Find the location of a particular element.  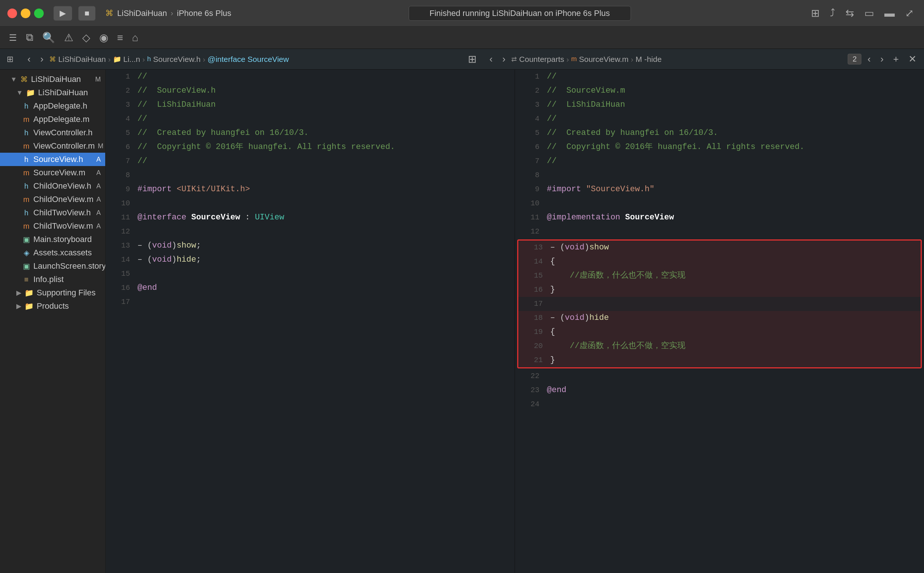

sidebar-item-appdelegate-h: h AppDelegate.h is located at coordinates (53, 106).